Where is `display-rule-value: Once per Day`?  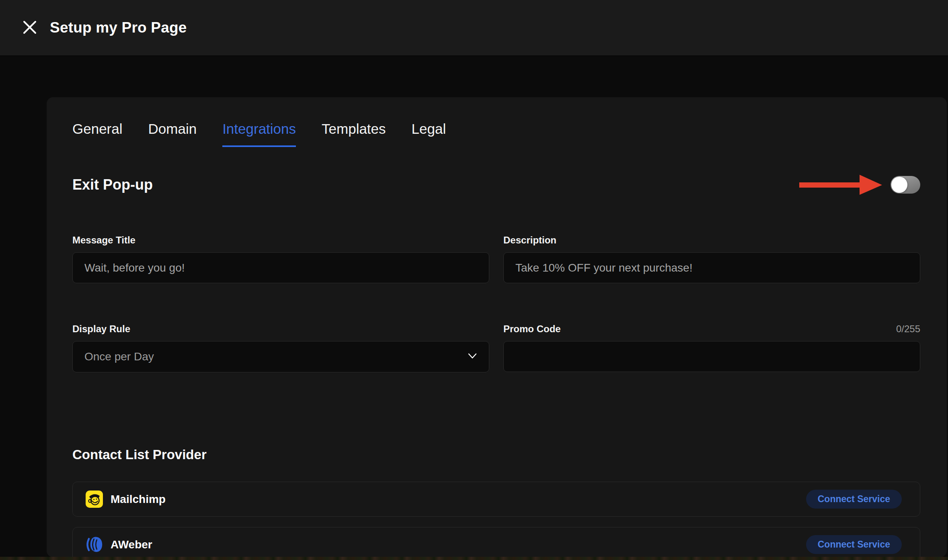
display-rule-value: Once per Day is located at coordinates (119, 357).